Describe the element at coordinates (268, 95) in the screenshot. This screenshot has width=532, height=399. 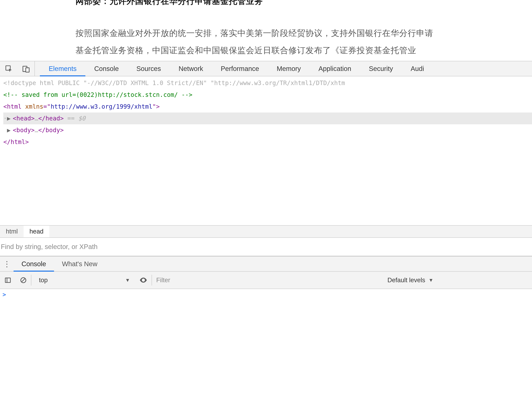
I see `dom-comment: <!-- saved from url=(0022)http://stock.s…` at that location.